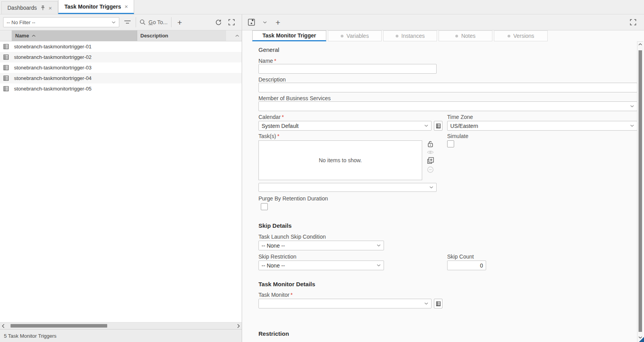  Describe the element at coordinates (443, 22) in the screenshot. I see `detail-toolbar: +` at that location.